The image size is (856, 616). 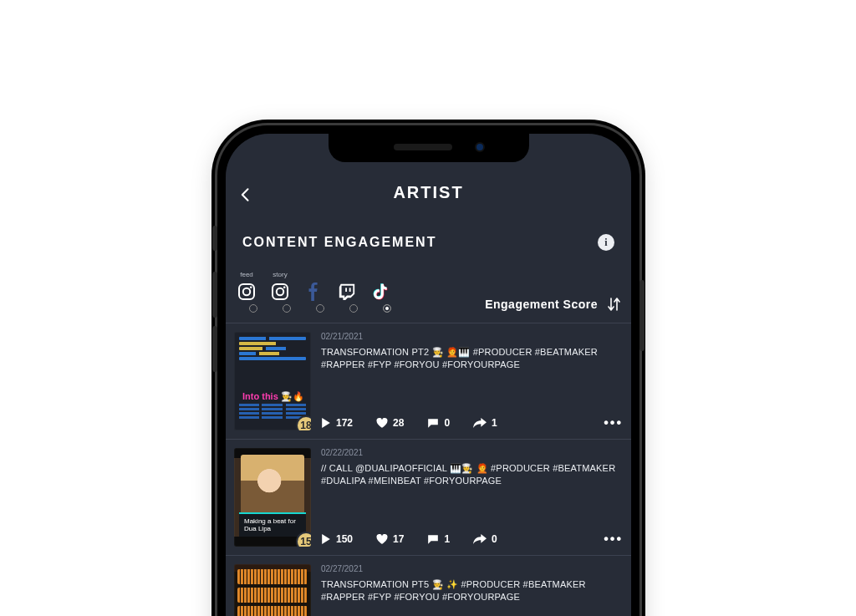 What do you see at coordinates (428, 381) in the screenshot?
I see `post-item: Into this 👨‍🍳🔥 18 02/21/2021 TRANSFORMAT…` at bounding box center [428, 381].